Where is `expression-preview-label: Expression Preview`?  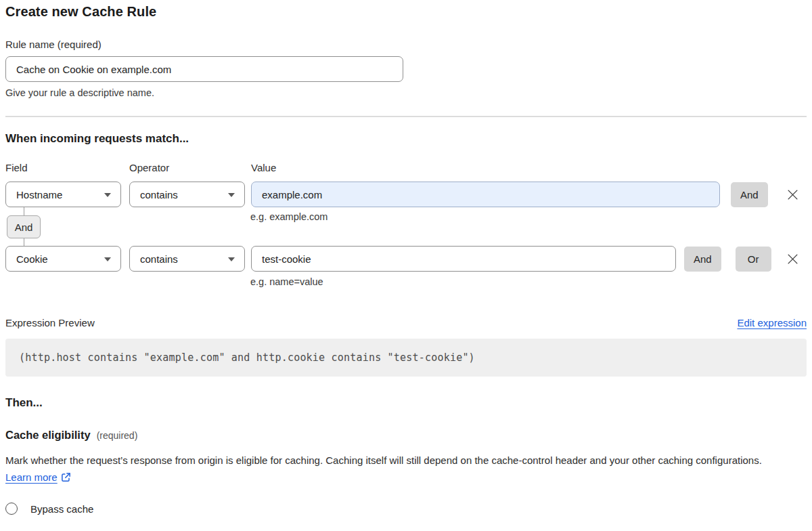 expression-preview-label: Expression Preview is located at coordinates (50, 322).